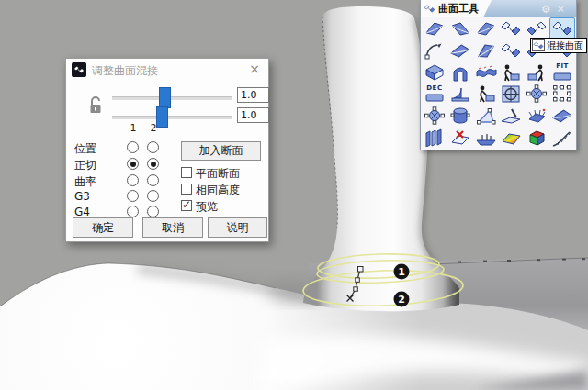  Describe the element at coordinates (460, 72) in the screenshot. I see `tool-patch-arch` at that location.